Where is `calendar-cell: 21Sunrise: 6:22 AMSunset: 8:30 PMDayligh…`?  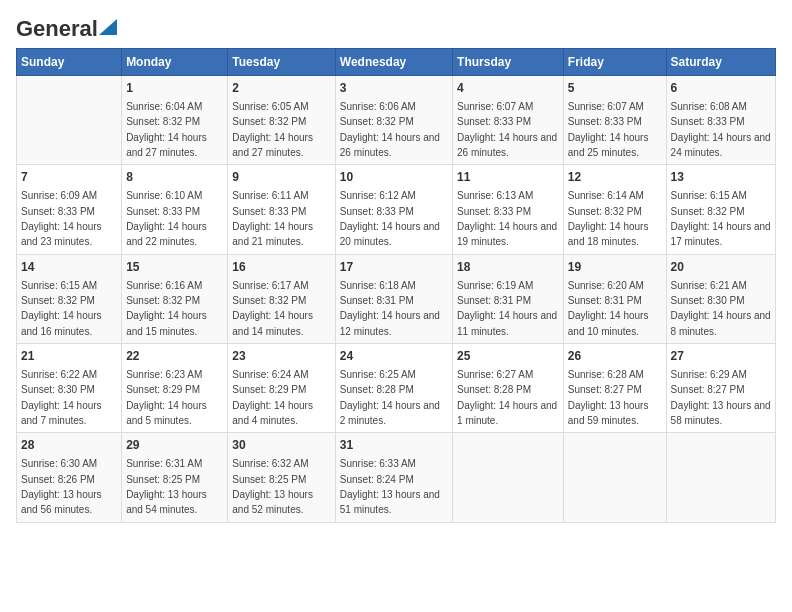
calendar-cell: 21Sunrise: 6:22 AMSunset: 8:30 PMDayligh… is located at coordinates (70, 388).